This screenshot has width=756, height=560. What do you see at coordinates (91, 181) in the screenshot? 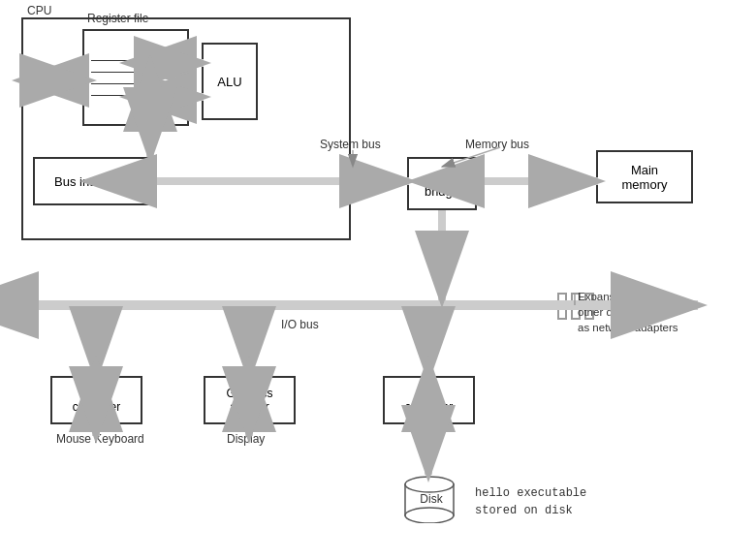
I see `bus-interface-box: Bus interface` at bounding box center [91, 181].